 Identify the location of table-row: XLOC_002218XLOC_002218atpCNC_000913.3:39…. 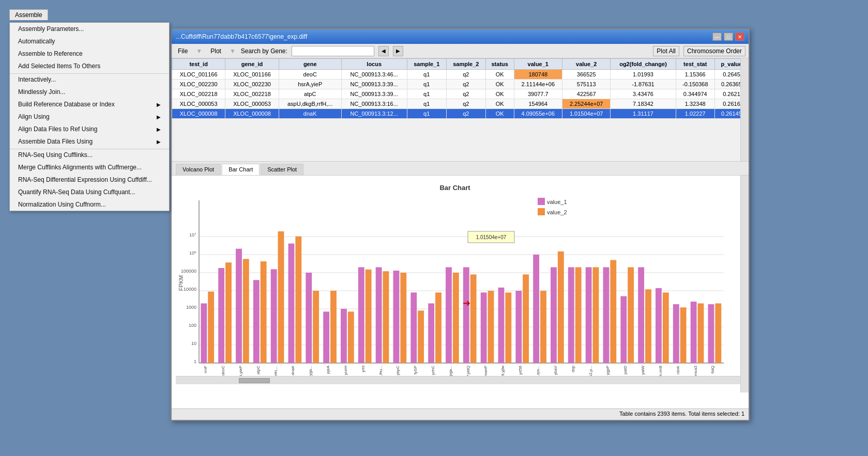
(460, 94).